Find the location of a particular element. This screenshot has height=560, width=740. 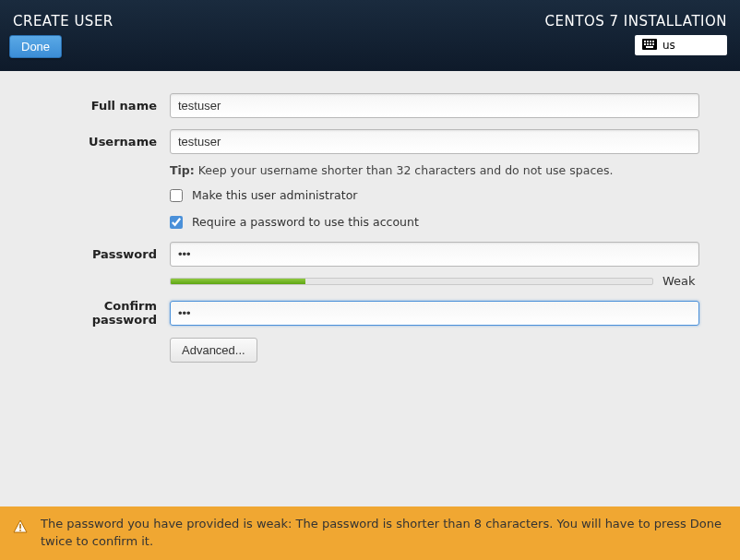

require-password-checkbox is located at coordinates (176, 222).